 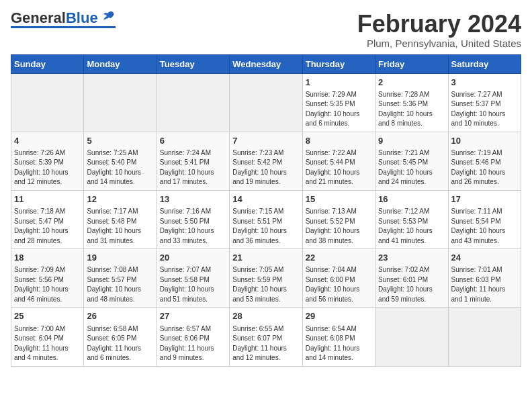 What do you see at coordinates (47, 258) in the screenshot?
I see `day-number: 18` at bounding box center [47, 258].